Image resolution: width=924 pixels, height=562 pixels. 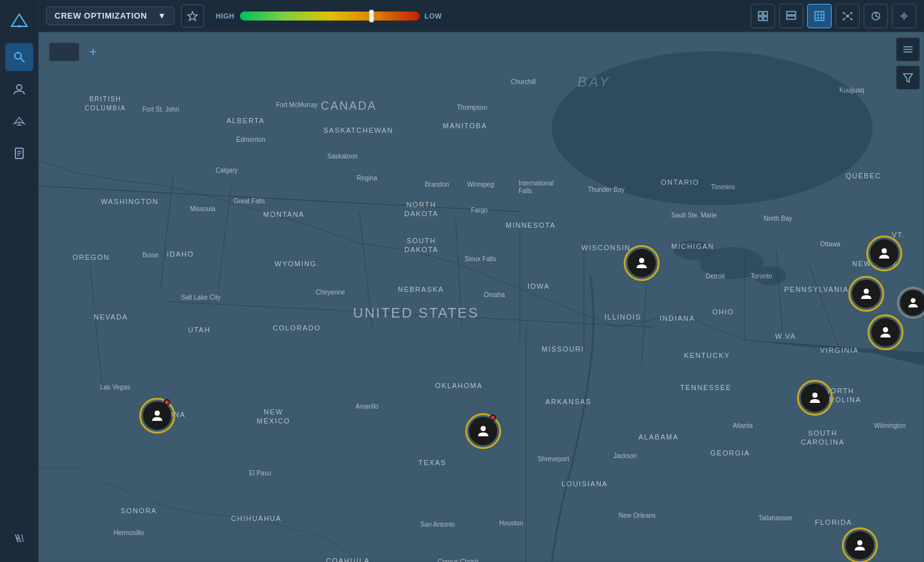 I want to click on priority-thumb, so click(x=372, y=16).